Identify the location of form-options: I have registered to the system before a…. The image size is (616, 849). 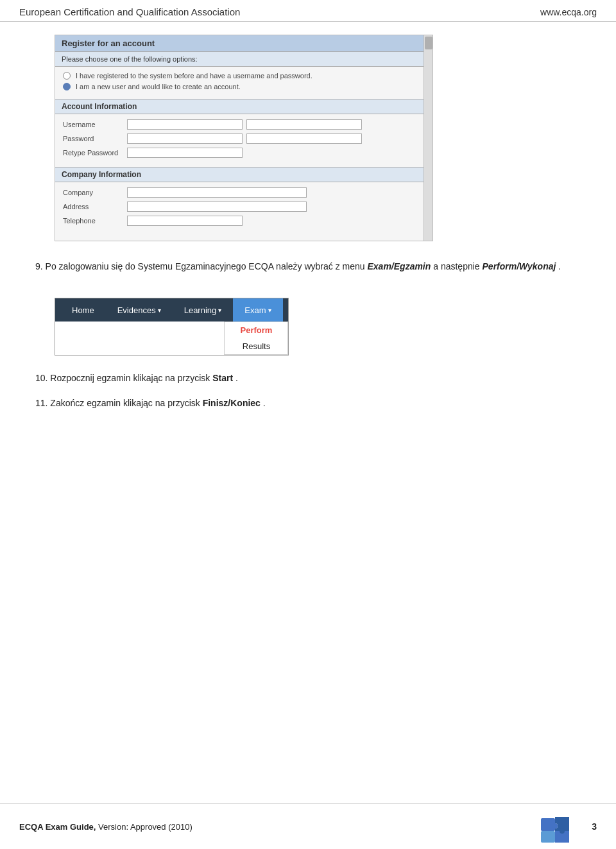
(244, 83).